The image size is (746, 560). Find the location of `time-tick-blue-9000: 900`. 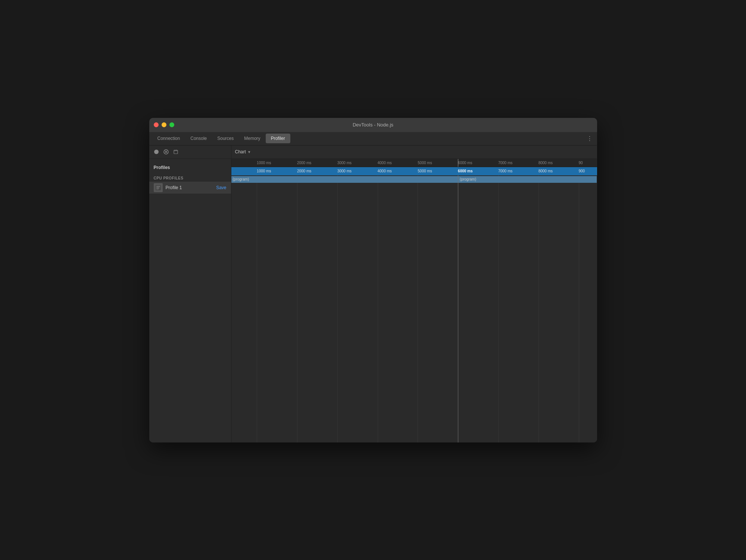

time-tick-blue-9000: 900 is located at coordinates (582, 171).